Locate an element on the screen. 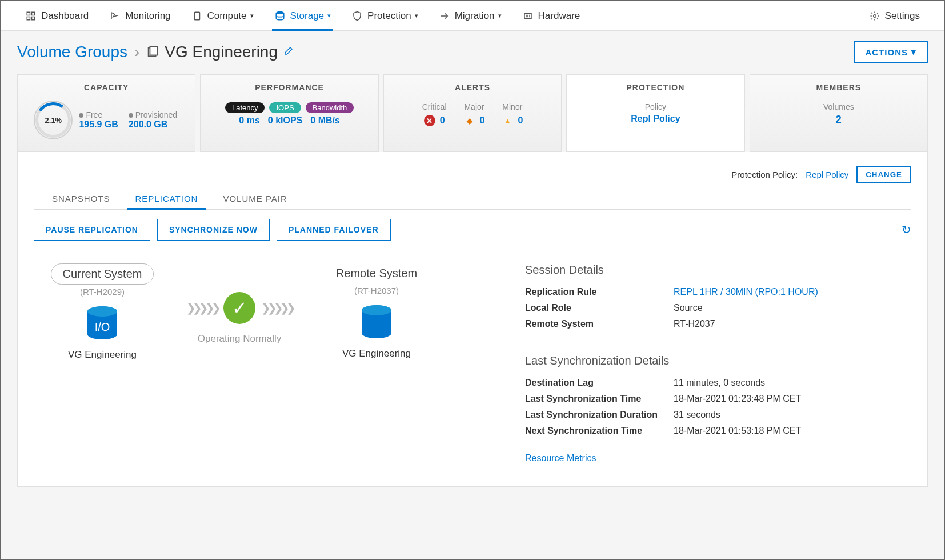 Image resolution: width=945 pixels, height=560 pixels. tab-volume-pair: VOLUME PAIR is located at coordinates (255, 199).